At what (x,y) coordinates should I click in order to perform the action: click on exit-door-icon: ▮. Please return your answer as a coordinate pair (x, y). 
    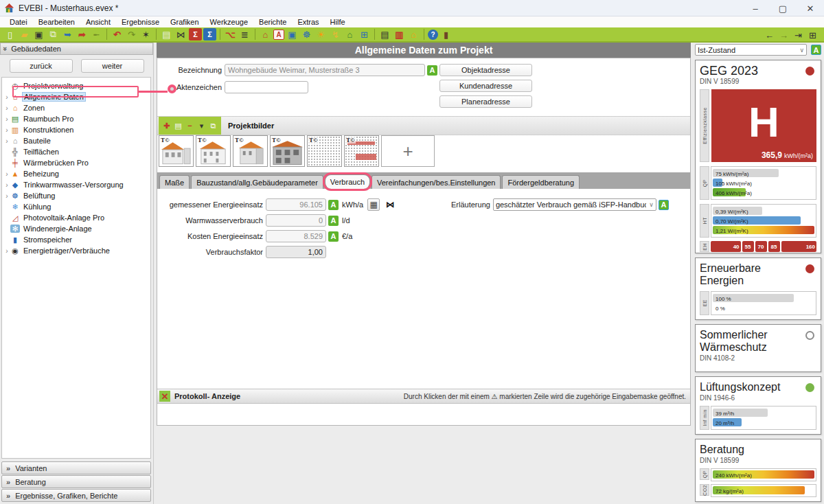
    Looking at the image, I should click on (446, 34).